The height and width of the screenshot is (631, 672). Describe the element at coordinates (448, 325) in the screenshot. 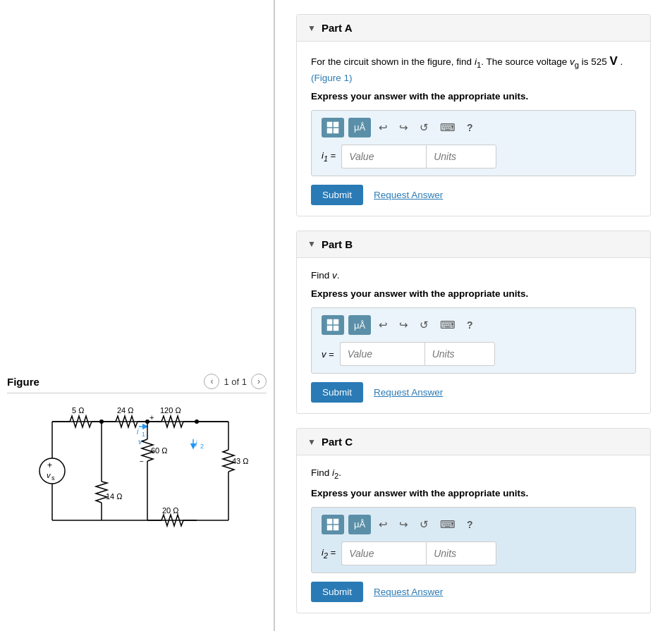

I see `part-b-keyboard-btn: ⌨` at that location.